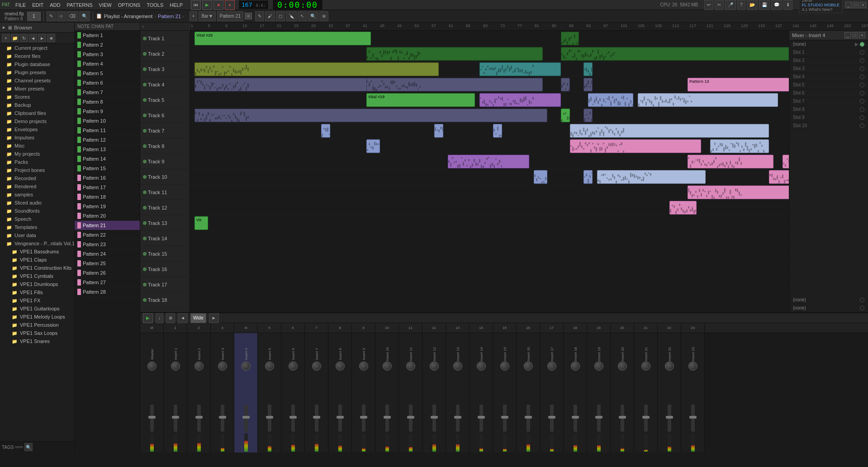 The width and height of the screenshot is (868, 467). What do you see at coordinates (848, 35) in the screenshot?
I see `insert-min-btn: _` at bounding box center [848, 35].